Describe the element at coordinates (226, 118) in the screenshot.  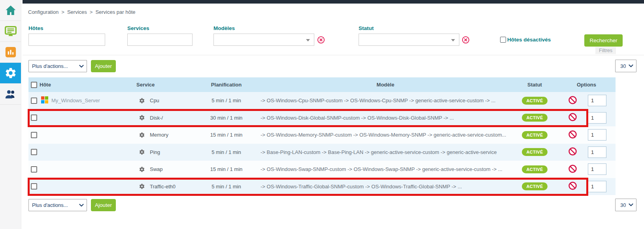
I see `planification-value: 30 min / 1 min` at that location.